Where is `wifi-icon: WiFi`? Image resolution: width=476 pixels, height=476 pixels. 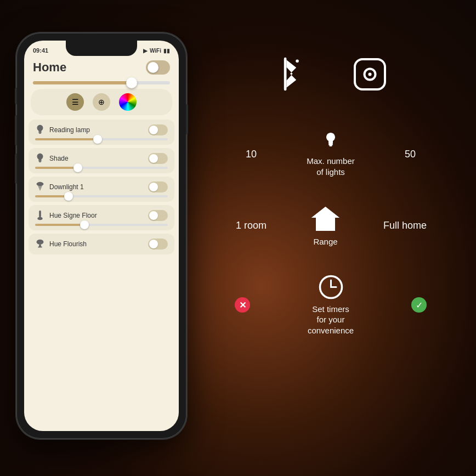 wifi-icon: WiFi is located at coordinates (156, 50).